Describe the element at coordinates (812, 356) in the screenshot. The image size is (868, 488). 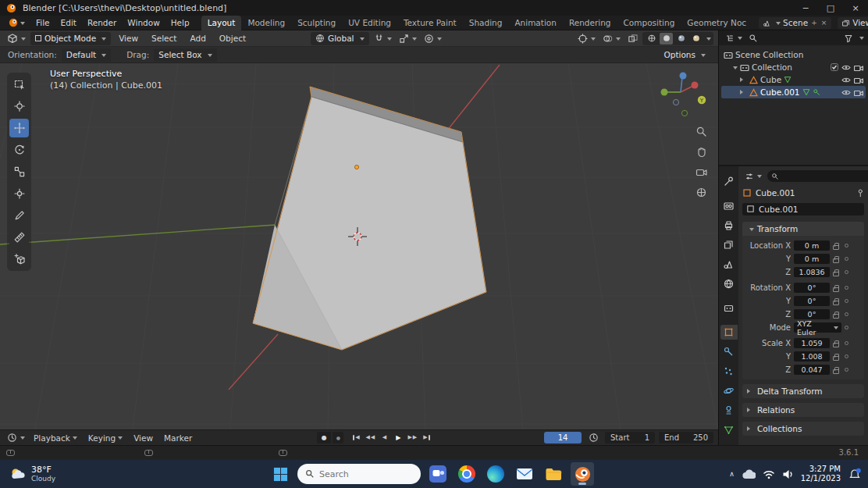
I see `scale-y-field: 1.008` at that location.